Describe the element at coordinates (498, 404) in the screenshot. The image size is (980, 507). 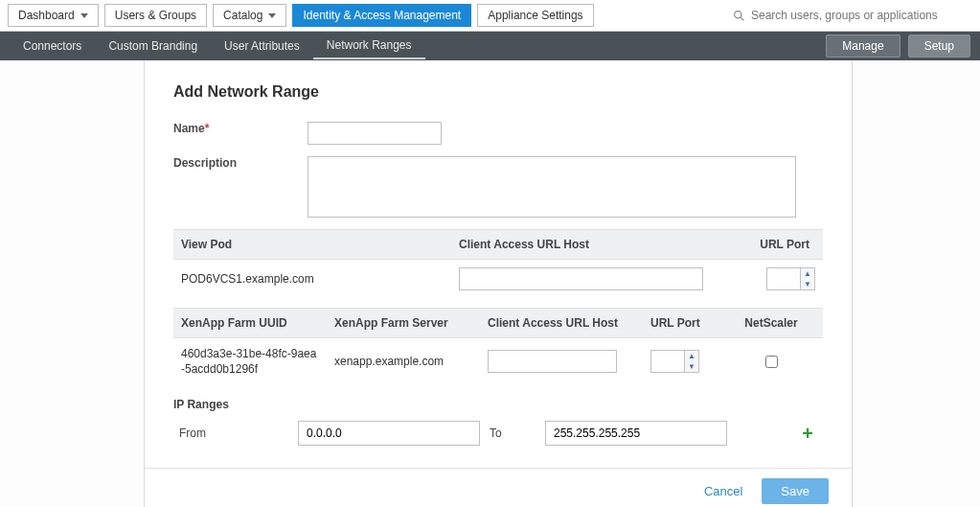
I see `ip-ranges-label: IP Ranges` at that location.